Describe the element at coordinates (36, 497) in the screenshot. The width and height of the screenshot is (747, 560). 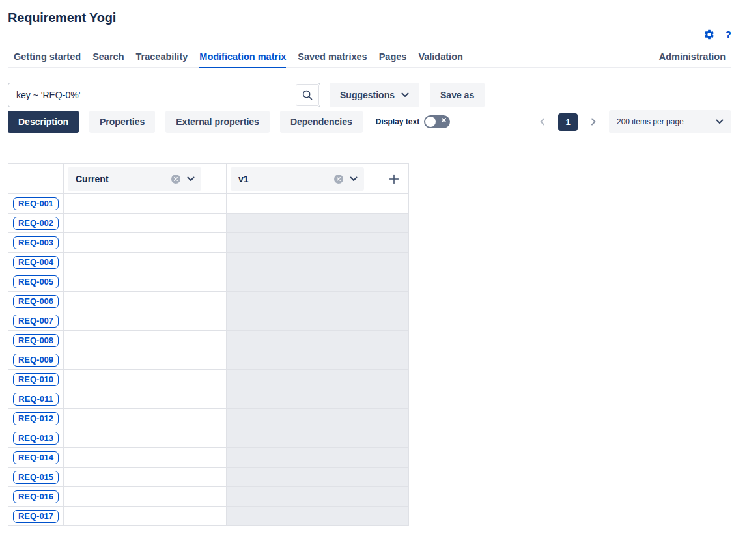
I see `requirement-link: REQ-016` at that location.